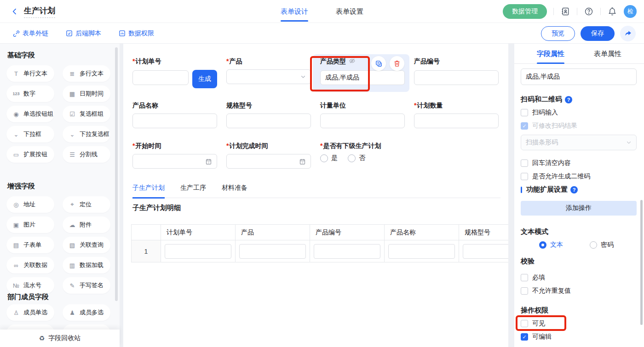 This screenshot has height=347, width=644. What do you see at coordinates (608, 54) in the screenshot?
I see `tab-form-properties: 表单属性` at bounding box center [608, 54].